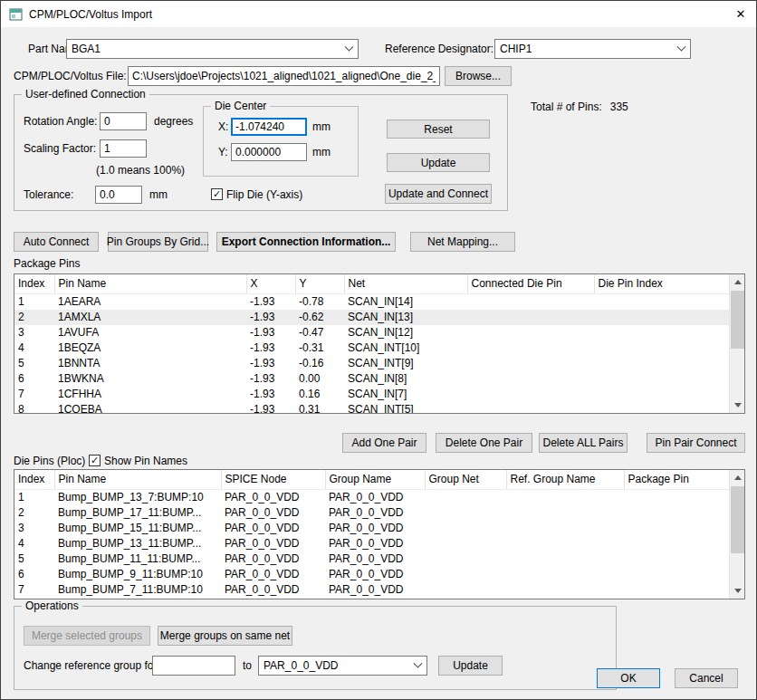 This screenshot has height=700, width=757. I want to click on column-header-connected-die-pin: Connected Die Pin, so click(531, 284).